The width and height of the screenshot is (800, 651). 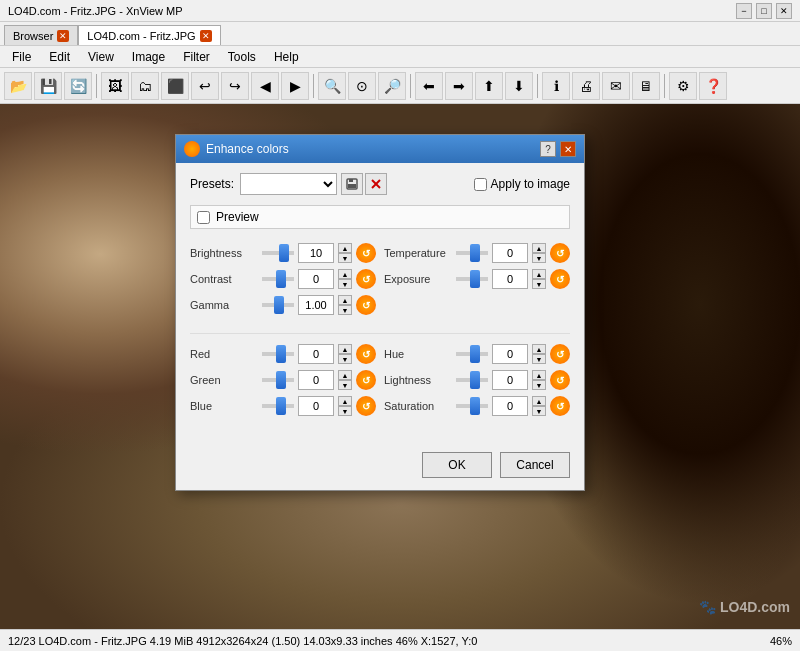 I want to click on exposure-reset: ↺, so click(x=560, y=279).